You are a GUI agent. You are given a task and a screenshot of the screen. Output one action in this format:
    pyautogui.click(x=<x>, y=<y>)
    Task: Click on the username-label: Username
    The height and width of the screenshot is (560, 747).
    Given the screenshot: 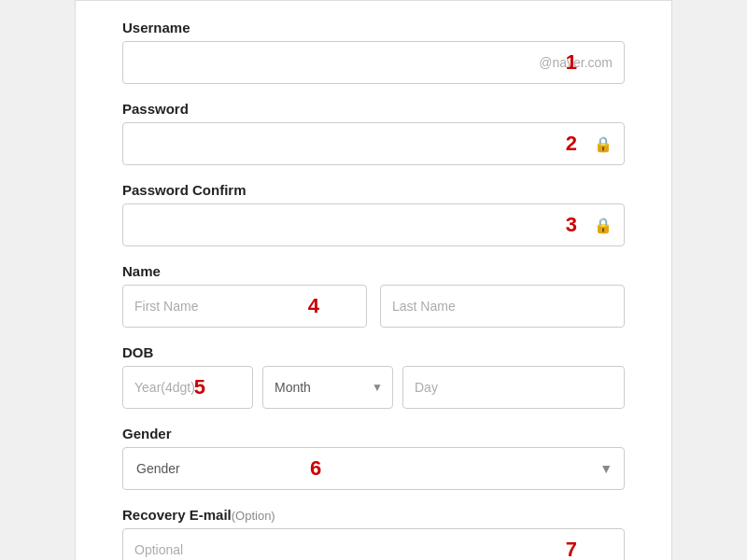 What is the action you would take?
    pyautogui.click(x=374, y=28)
    